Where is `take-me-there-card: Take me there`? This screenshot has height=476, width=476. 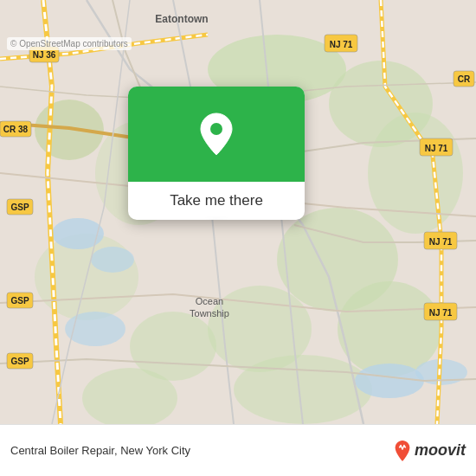
take-me-there-card: Take me there is located at coordinates (216, 153).